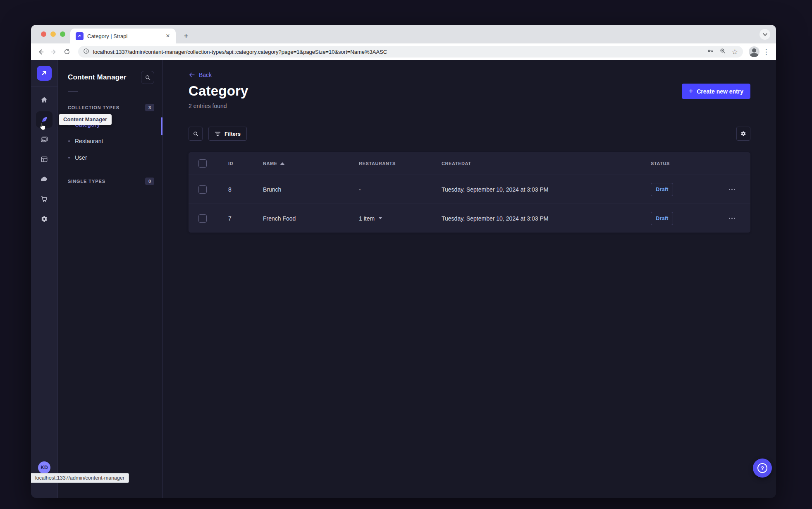  Describe the element at coordinates (44, 179) in the screenshot. I see `nav-cloud` at that location.